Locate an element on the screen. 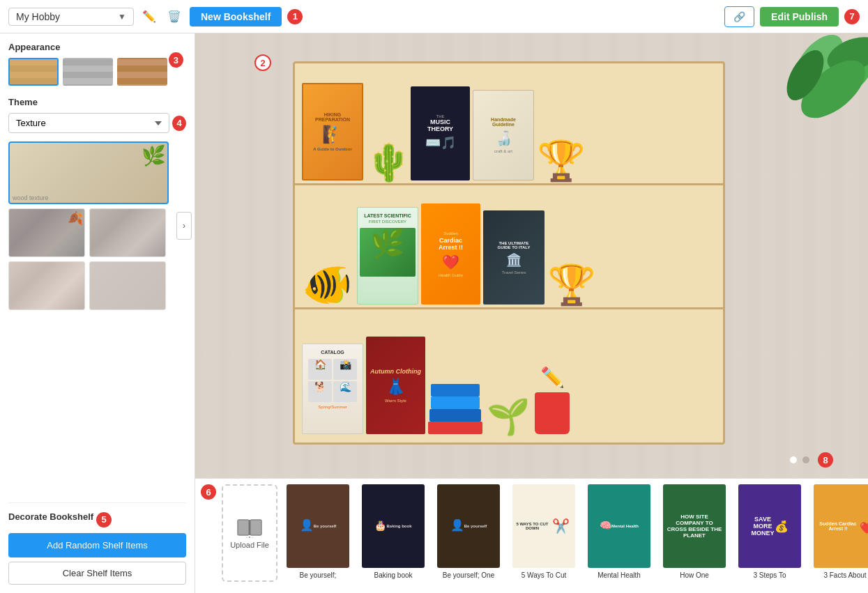 The width and height of the screenshot is (868, 593). stacked-books is located at coordinates (456, 406).